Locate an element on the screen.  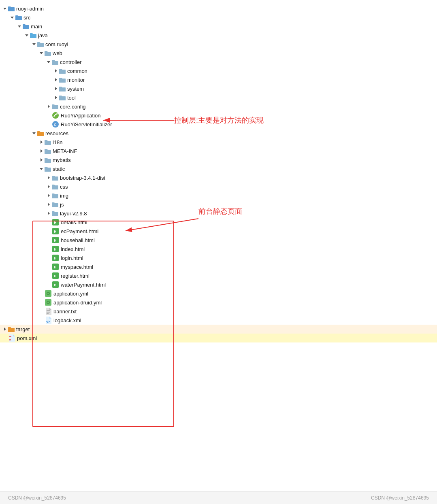
label-login.html: login.html is located at coordinates (72, 258).